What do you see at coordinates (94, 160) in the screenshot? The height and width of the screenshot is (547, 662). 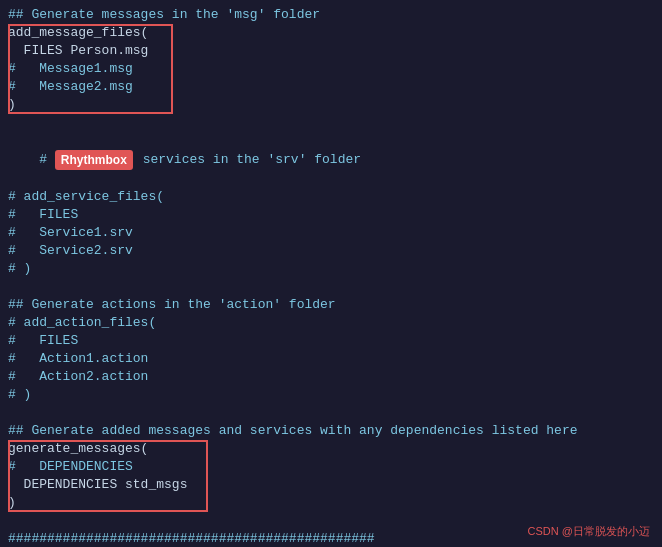 I see `rhythmbox-badge: Rhythmbox` at bounding box center [94, 160].